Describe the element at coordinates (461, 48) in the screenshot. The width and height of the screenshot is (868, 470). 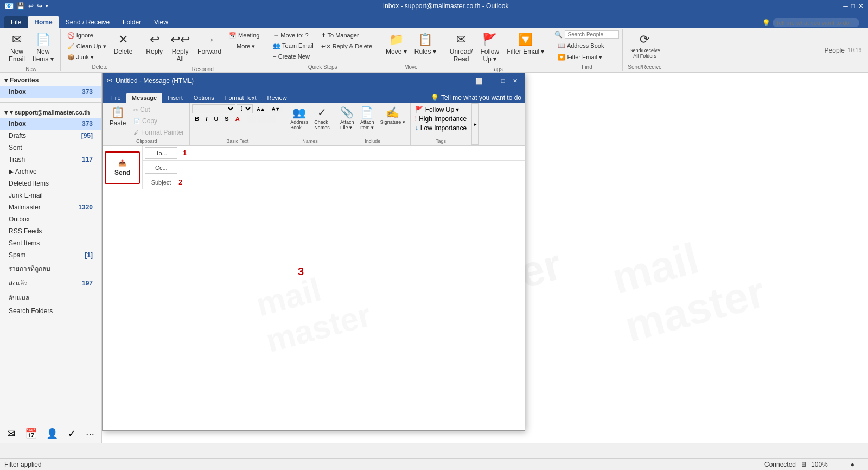
I see `unread-read-button: ✉ Unread/Read` at that location.